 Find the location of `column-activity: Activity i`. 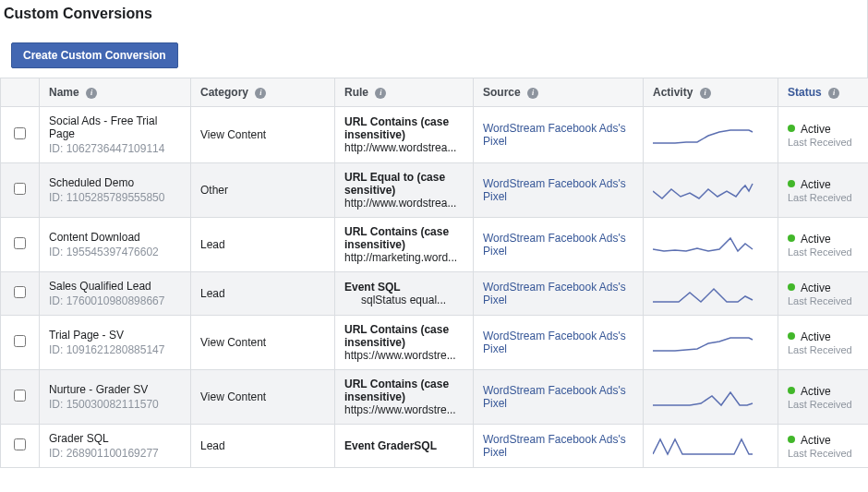

column-activity: Activity i is located at coordinates (711, 92).